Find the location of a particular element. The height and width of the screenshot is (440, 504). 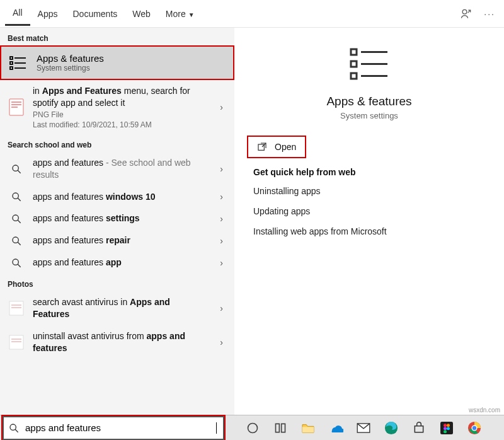

preview-title: Apps & features is located at coordinates (369, 101).